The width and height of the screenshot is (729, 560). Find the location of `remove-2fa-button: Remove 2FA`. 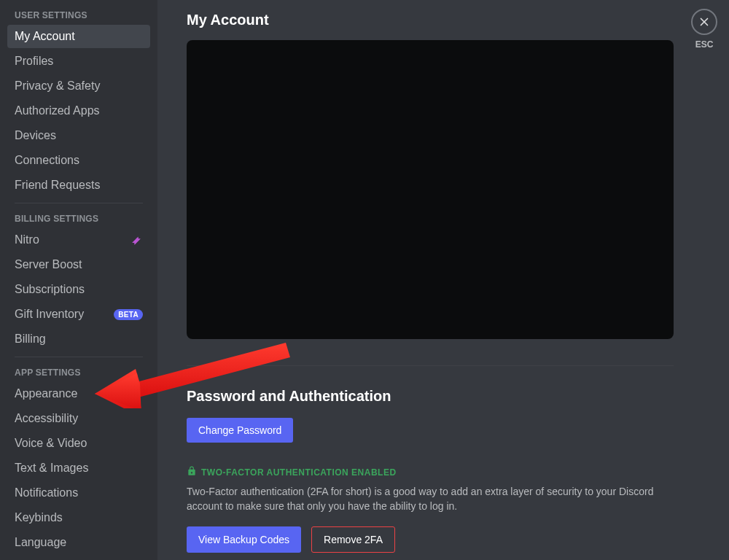

remove-2fa-button: Remove 2FA is located at coordinates (353, 540).